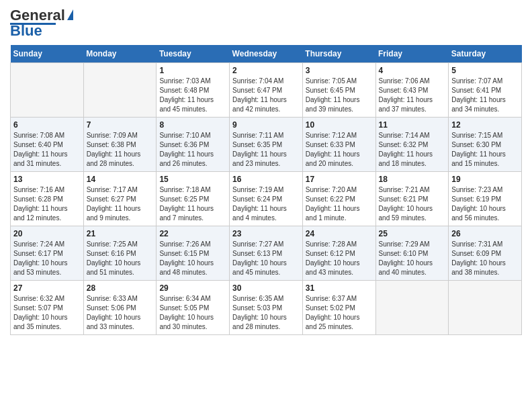  What do you see at coordinates (485, 150) in the screenshot?
I see `day-detail: Sunrise: 7:15 AMSunset: 6:30 PMDaylight:…` at bounding box center [485, 150].